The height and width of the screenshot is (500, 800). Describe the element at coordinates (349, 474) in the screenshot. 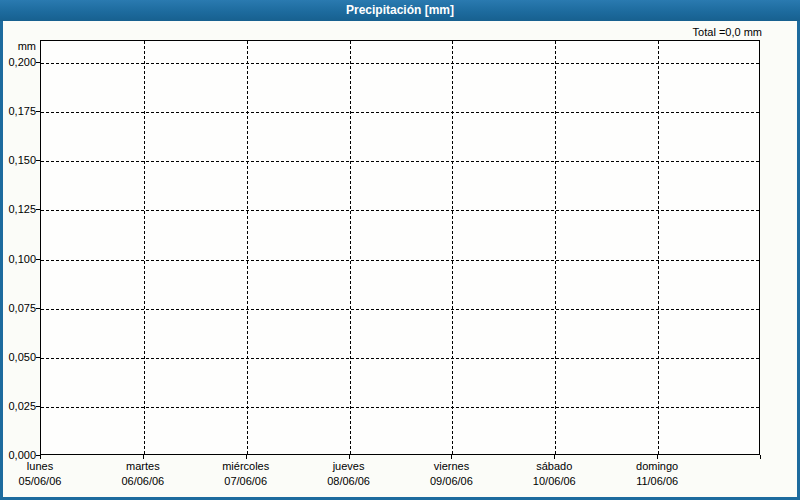

I see `x-category-label: jueves08/06/06` at that location.